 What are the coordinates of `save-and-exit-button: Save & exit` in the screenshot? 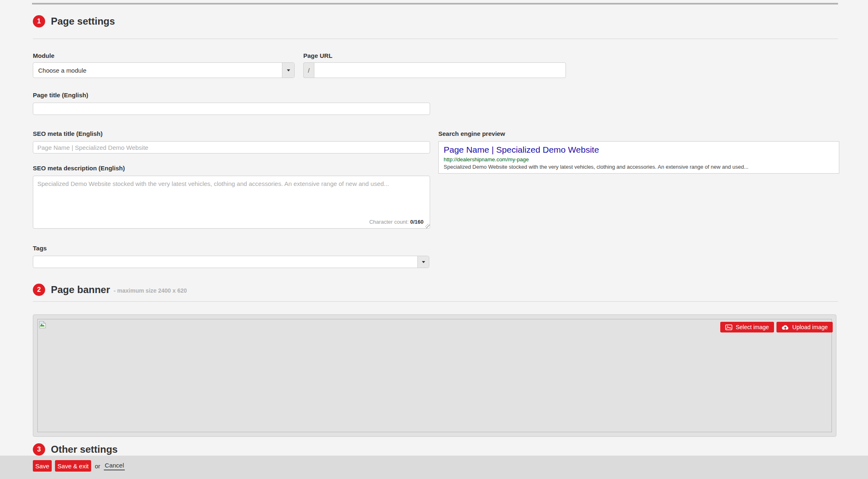 It's located at (73, 466).